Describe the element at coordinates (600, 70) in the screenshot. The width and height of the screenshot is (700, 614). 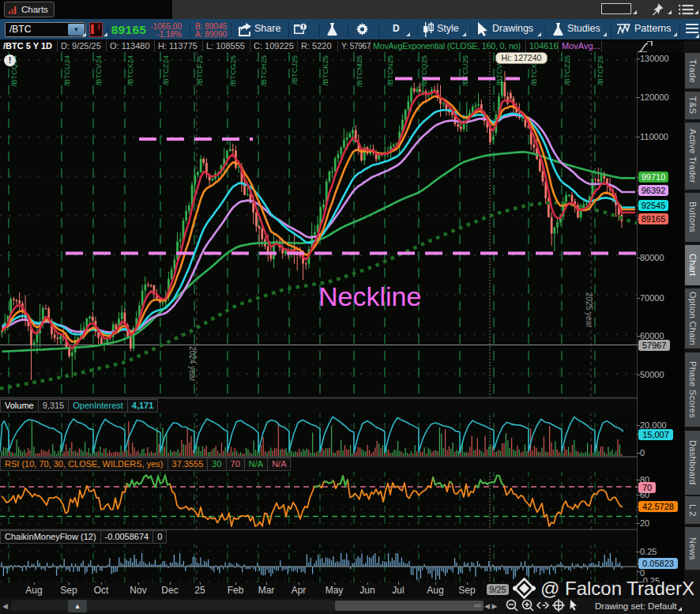
I see `svg-text: /BTCF26` at that location.